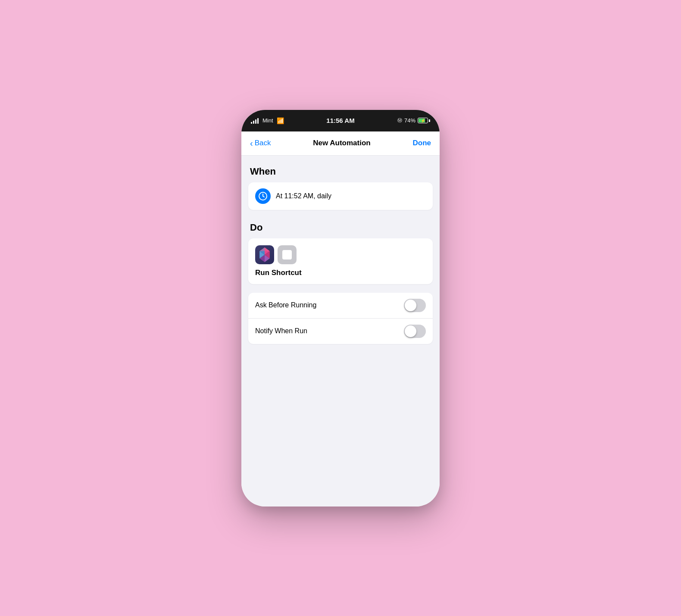 The width and height of the screenshot is (681, 616). Describe the element at coordinates (263, 196) in the screenshot. I see `time-icon` at that location.